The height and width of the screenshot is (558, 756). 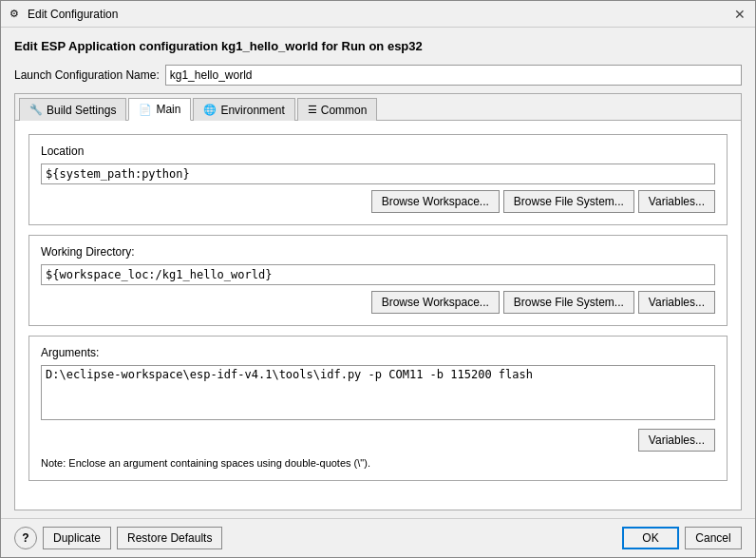 I want to click on common-icon: ☰, so click(x=312, y=110).